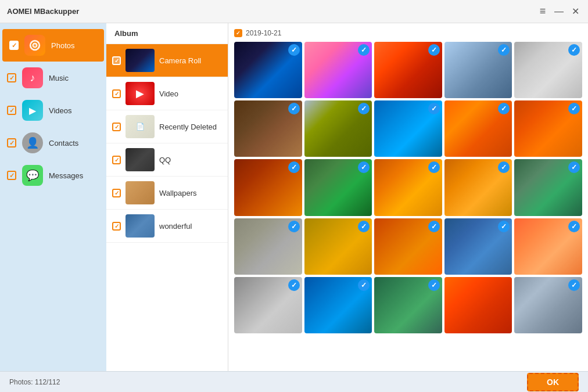 The image size is (588, 392). What do you see at coordinates (53, 143) in the screenshot?
I see `sidebar-item-contacts: 👤 Contacts` at bounding box center [53, 143].